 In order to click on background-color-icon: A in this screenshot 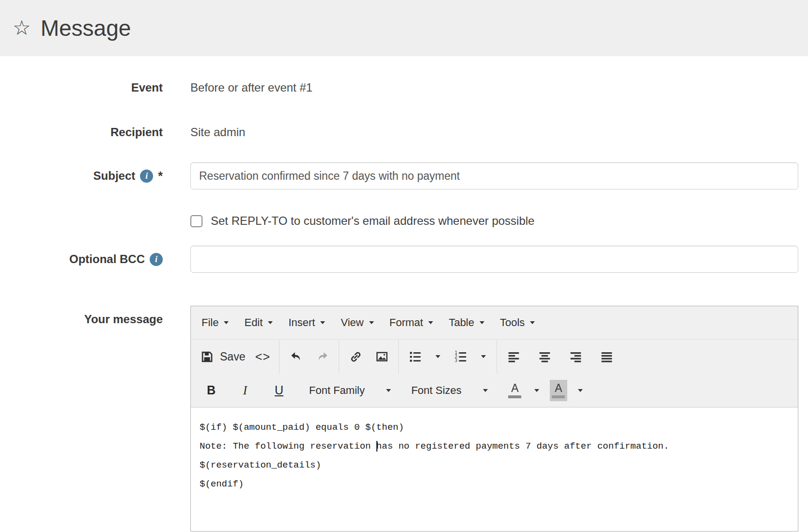, I will do `click(558, 389)`.